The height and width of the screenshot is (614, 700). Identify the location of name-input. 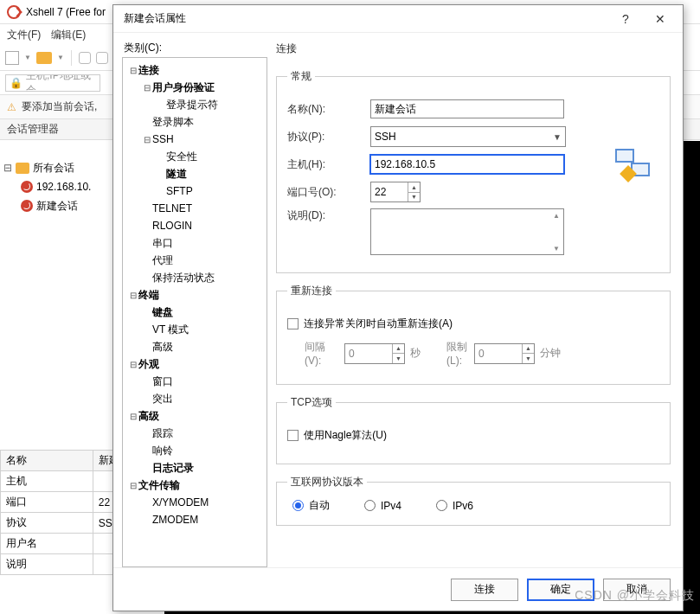
(467, 109).